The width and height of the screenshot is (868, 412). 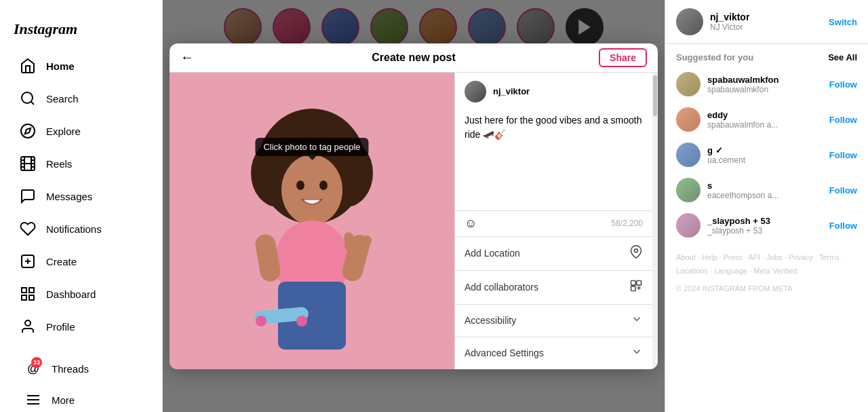 I want to click on sidebar-nav: Home Search Explore Reels Messages, so click(x=81, y=196).